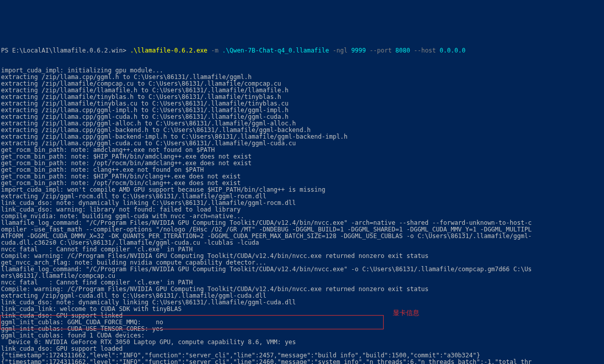 This screenshot has width=604, height=364. Describe the element at coordinates (276, 50) in the screenshot. I see `model-file: .\Qwen-7B-Chat-q4_0.llamafile` at that location.